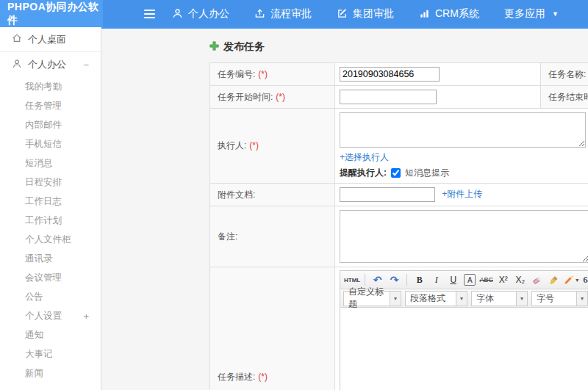  I want to click on editor-toolbar-row-2: 自定义标题 段落格式 字体 字号, so click(465, 298).